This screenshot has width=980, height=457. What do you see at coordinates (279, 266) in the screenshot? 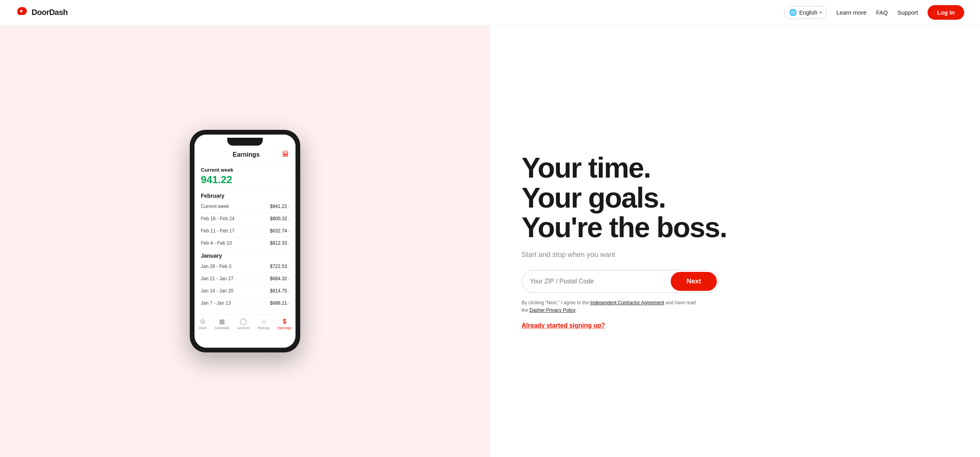
I see `week-amount: $722.53 ›` at bounding box center [279, 266].